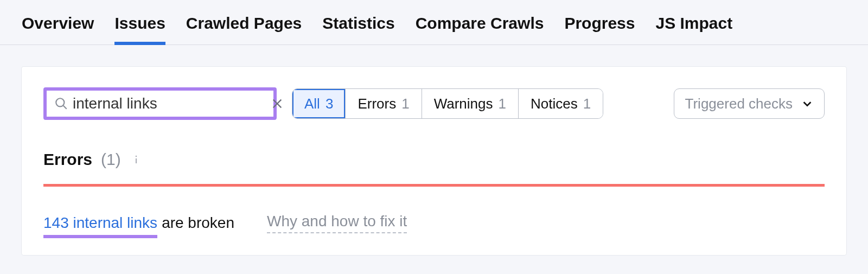  What do you see at coordinates (434, 223) in the screenshot?
I see `issue-row: 143 internal links are broken Why and ho…` at bounding box center [434, 223].